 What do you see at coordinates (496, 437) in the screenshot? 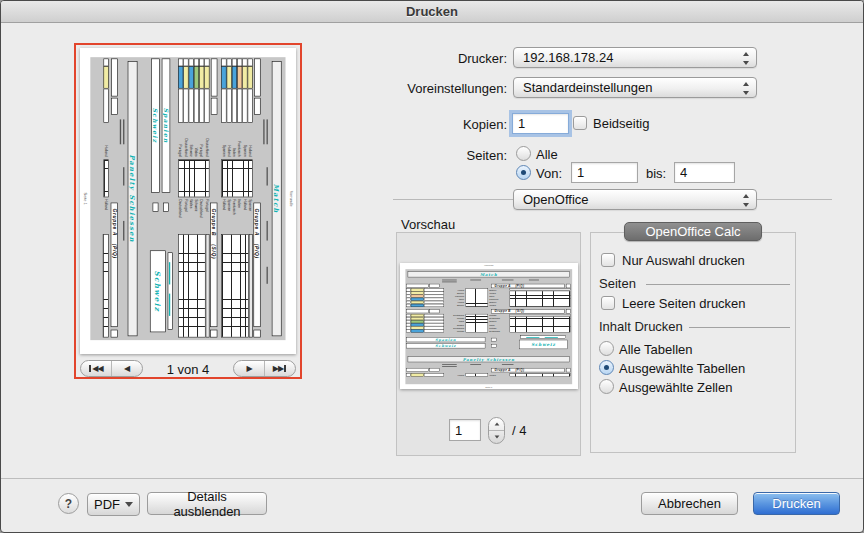
I see `stepper-down-icon` at bounding box center [496, 437].